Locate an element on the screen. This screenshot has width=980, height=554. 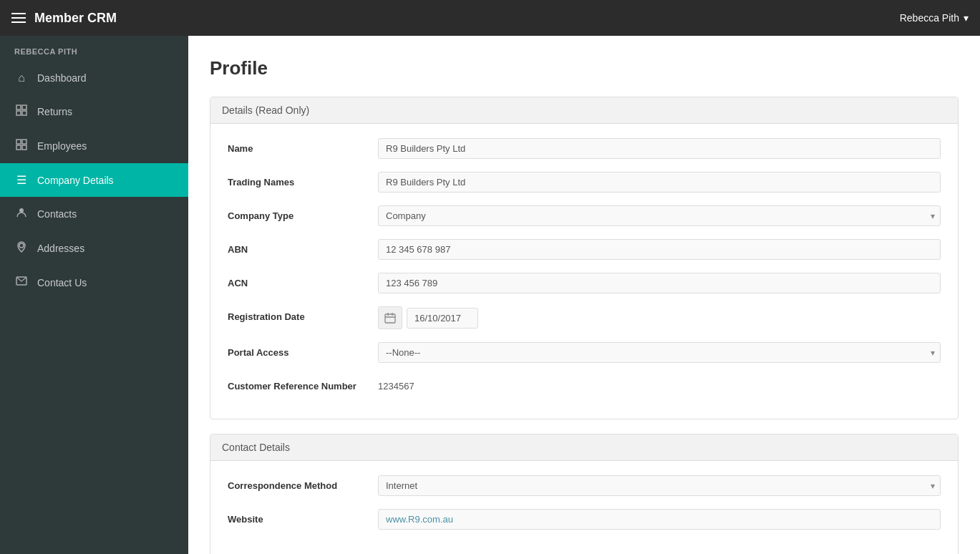
sidebar-item-contacts: Contacts is located at coordinates (94, 214).